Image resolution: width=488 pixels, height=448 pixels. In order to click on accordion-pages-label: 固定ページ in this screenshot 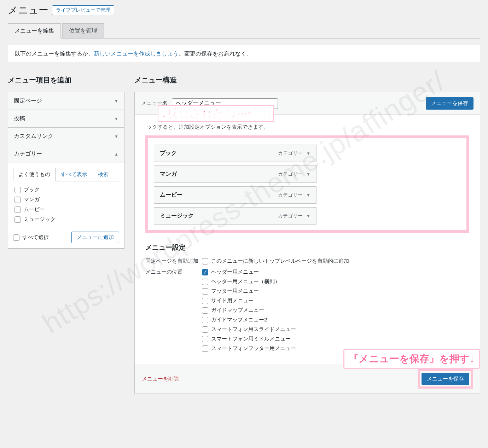, I will do `click(28, 101)`.